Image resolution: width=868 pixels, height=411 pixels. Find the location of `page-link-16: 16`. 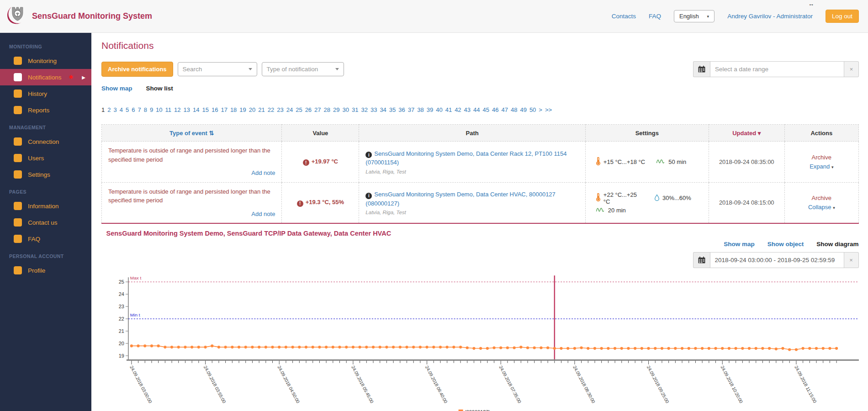

page-link-16: 16 is located at coordinates (215, 110).